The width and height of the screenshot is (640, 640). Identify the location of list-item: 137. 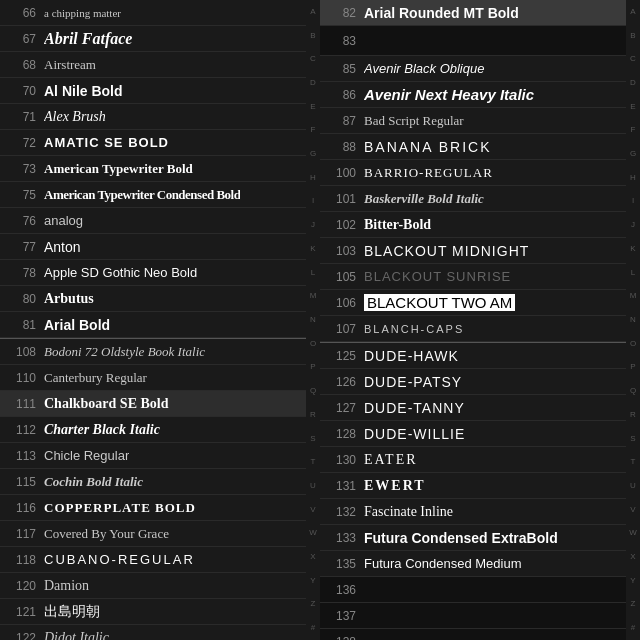
(480, 616).